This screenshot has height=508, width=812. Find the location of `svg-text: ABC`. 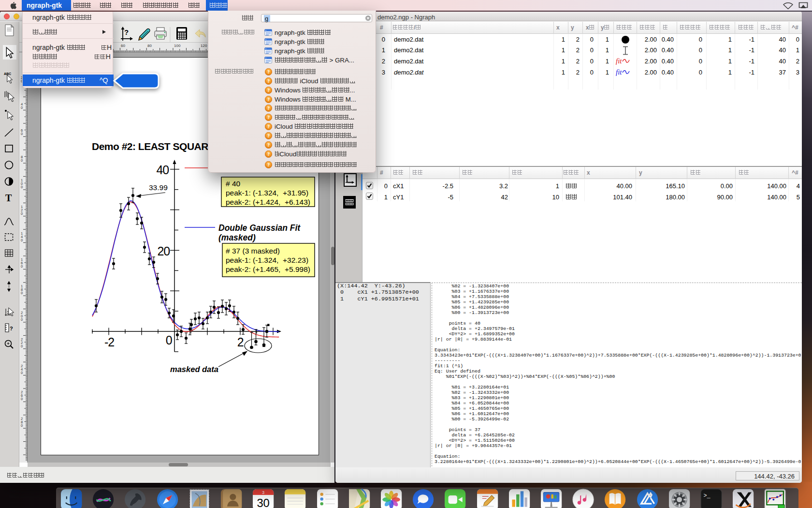

svg-text: ABC is located at coordinates (8, 74).